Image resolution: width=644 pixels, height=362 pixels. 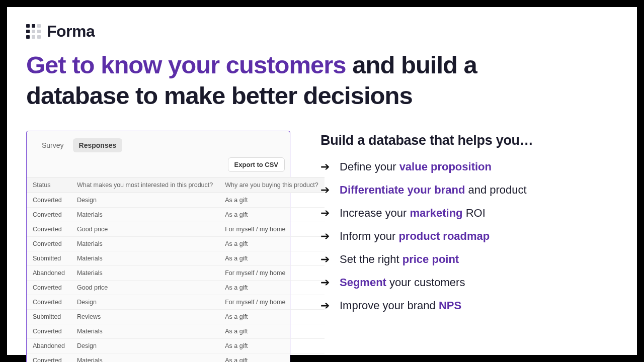 I want to click on brand-name: Forma, so click(x=70, y=31).